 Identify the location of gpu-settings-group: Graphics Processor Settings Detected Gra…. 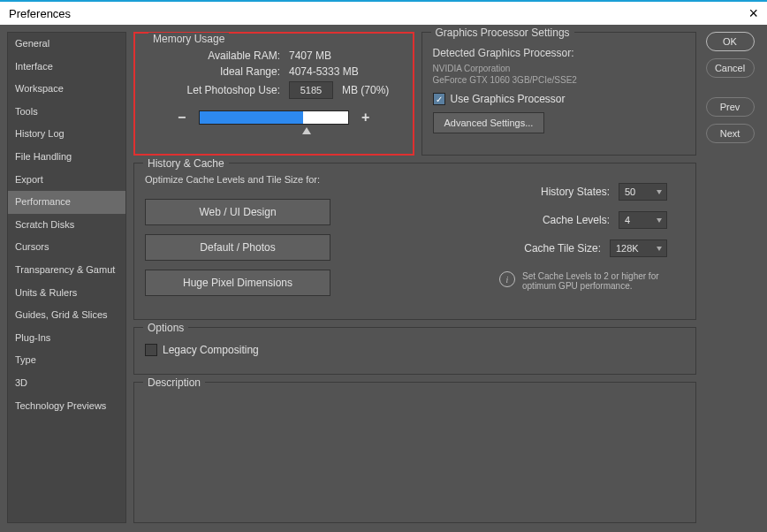
(559, 94).